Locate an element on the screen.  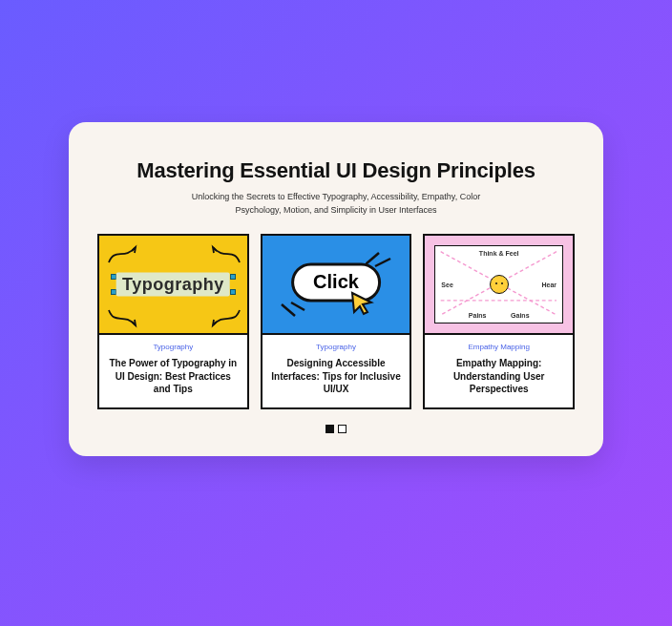
face-icon is located at coordinates (499, 284).